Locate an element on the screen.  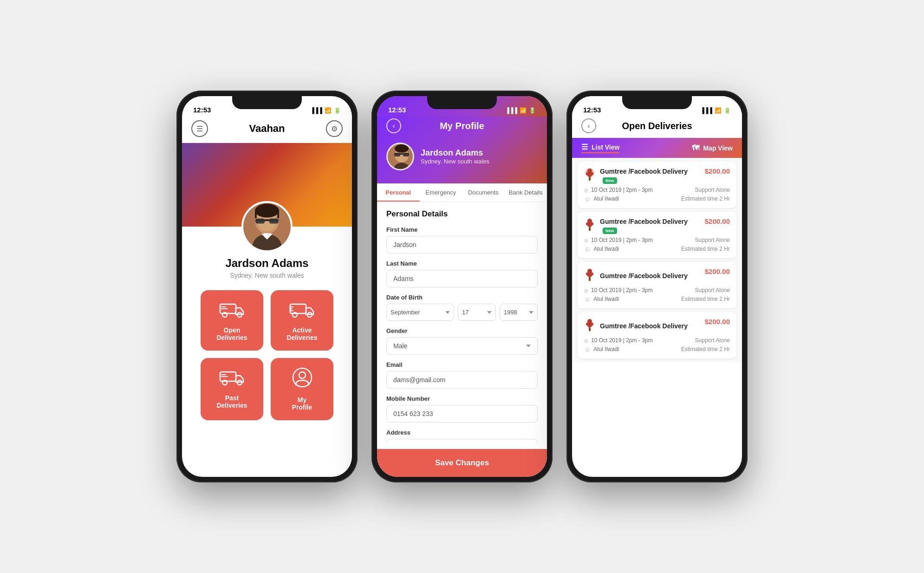
date-text-2: 10 Oct 2019 | 2pm - 3pm is located at coordinates (622, 240).